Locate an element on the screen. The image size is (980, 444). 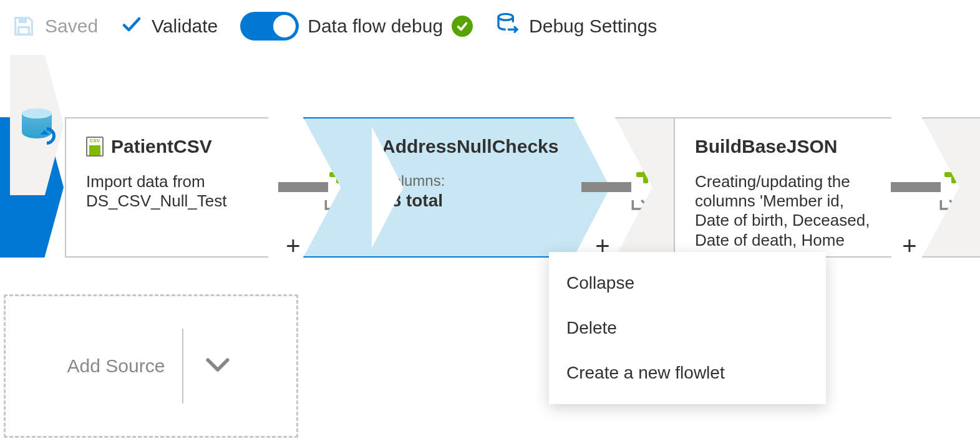
node-title: AddressNullChecks is located at coordinates (470, 147).